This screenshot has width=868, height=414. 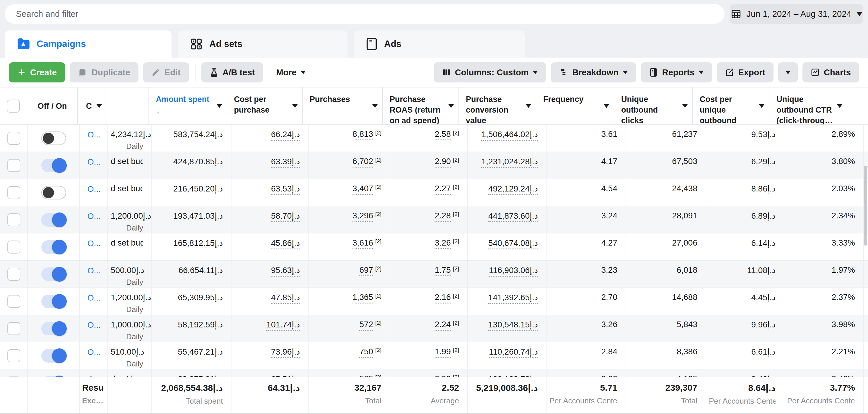 What do you see at coordinates (677, 72) in the screenshot?
I see `reports-button: Reports` at bounding box center [677, 72].